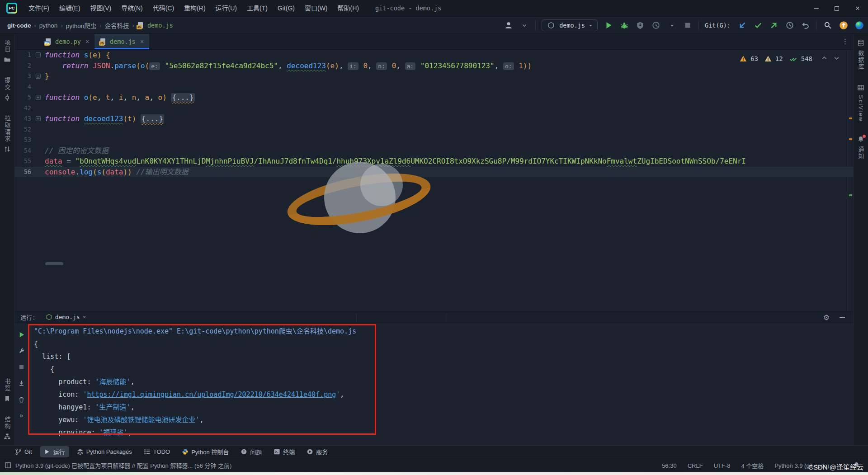 The image size is (868, 475). What do you see at coordinates (60, 172) in the screenshot?
I see `token: console` at bounding box center [60, 172].